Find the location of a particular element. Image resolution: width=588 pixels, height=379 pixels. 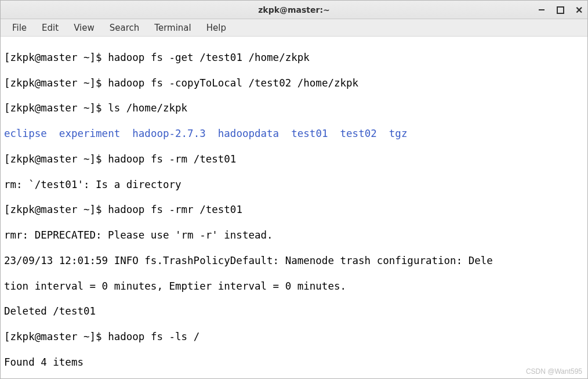

ls-entry: test01 is located at coordinates (310, 133).